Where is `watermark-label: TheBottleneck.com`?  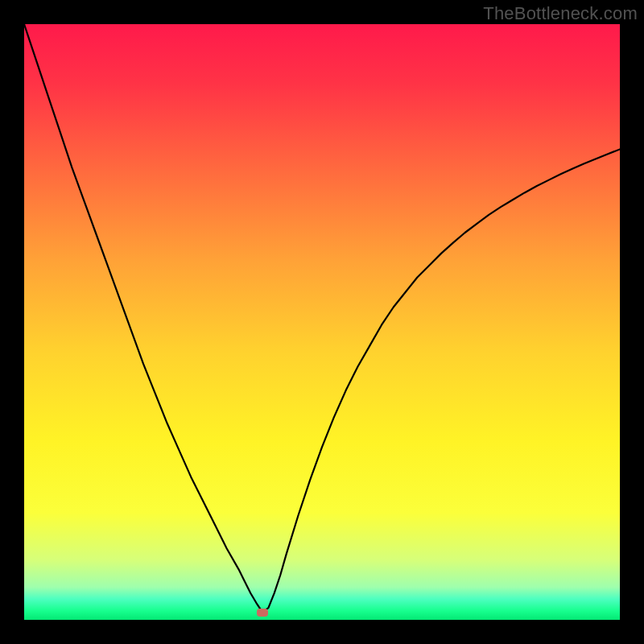 watermark-label: TheBottleneck.com is located at coordinates (560, 14).